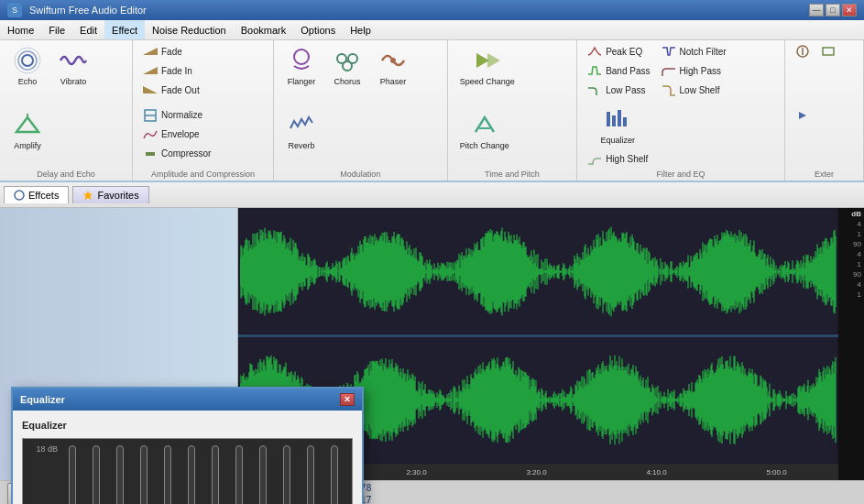  I want to click on echo-icon, so click(27, 60).